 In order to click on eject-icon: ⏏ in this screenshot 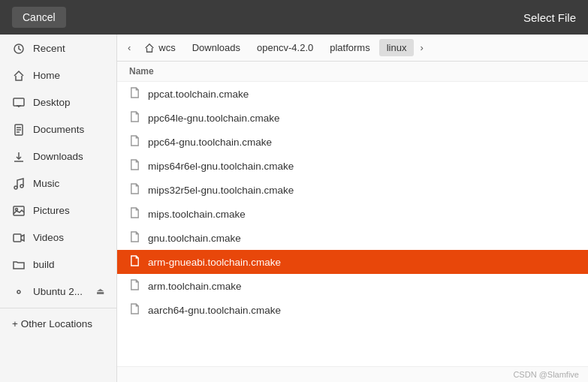, I will do `click(101, 291)`.